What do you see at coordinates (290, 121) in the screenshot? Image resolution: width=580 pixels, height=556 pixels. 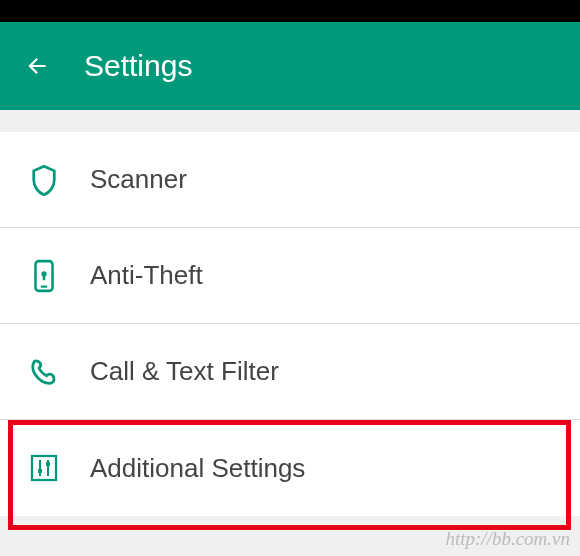 I see `spacer` at bounding box center [290, 121].